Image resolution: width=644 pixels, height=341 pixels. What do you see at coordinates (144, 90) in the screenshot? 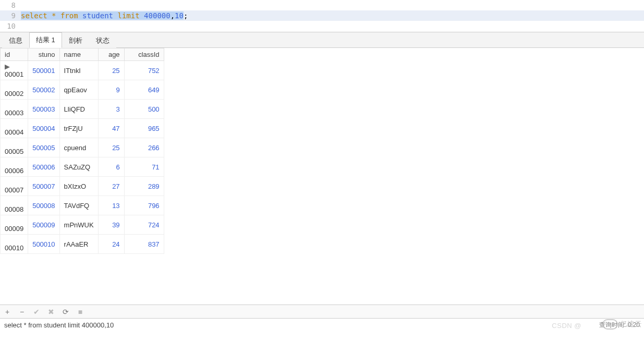
I see `cell-classId: 649` at bounding box center [144, 90].